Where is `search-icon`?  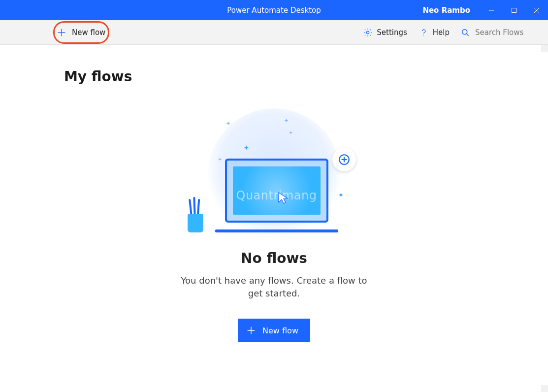
search-icon is located at coordinates (465, 33).